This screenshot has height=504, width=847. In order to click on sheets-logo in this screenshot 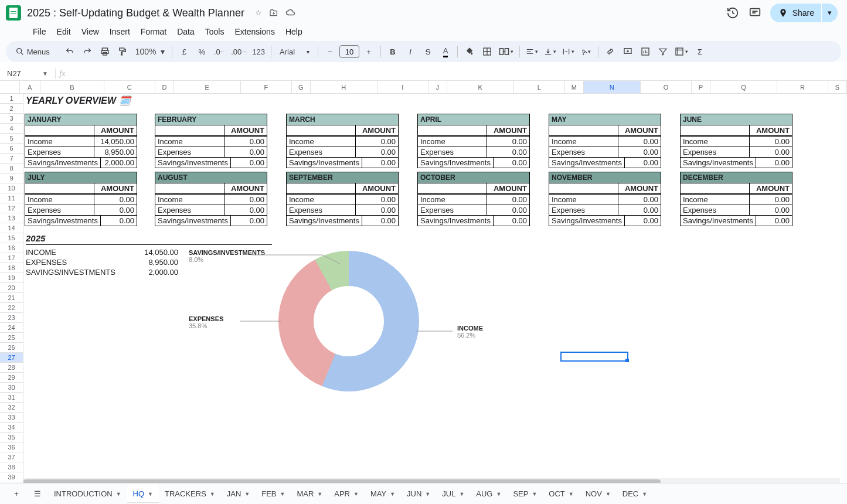, I will do `click(13, 13)`.